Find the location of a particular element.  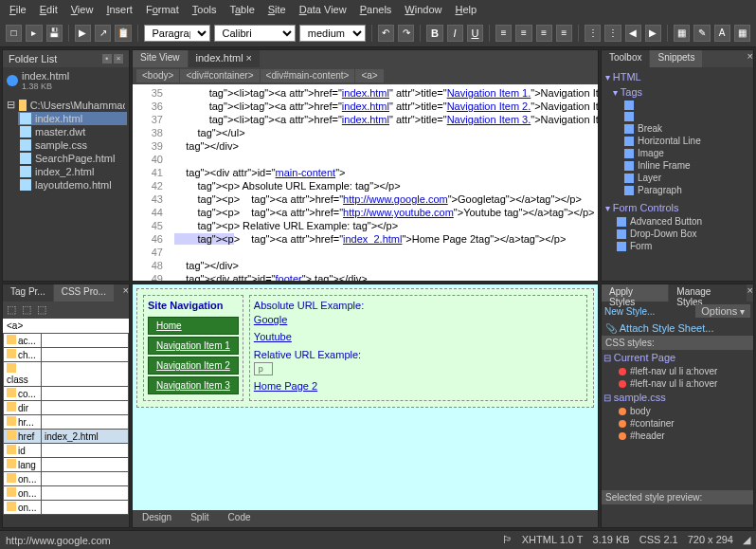

toolbox-item: Advanced Button is located at coordinates (682, 222).